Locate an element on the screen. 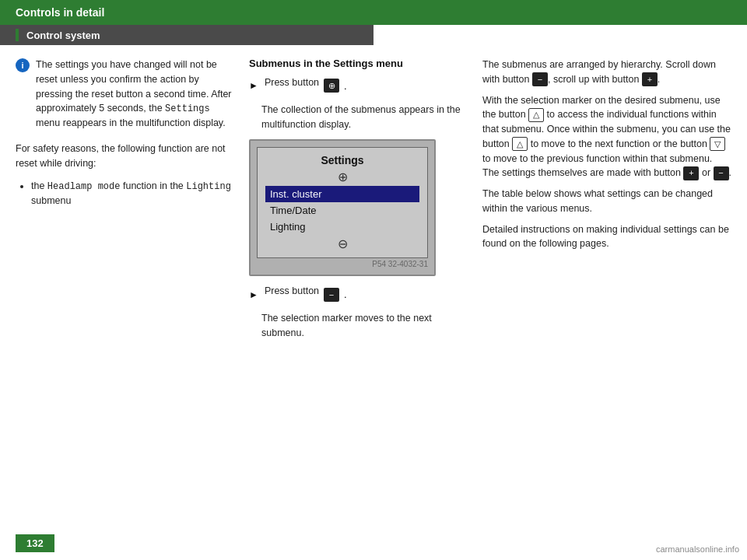 The height and width of the screenshot is (560, 747). press-button-1-desc: The collection of the submenus appears i… is located at coordinates (364, 117).